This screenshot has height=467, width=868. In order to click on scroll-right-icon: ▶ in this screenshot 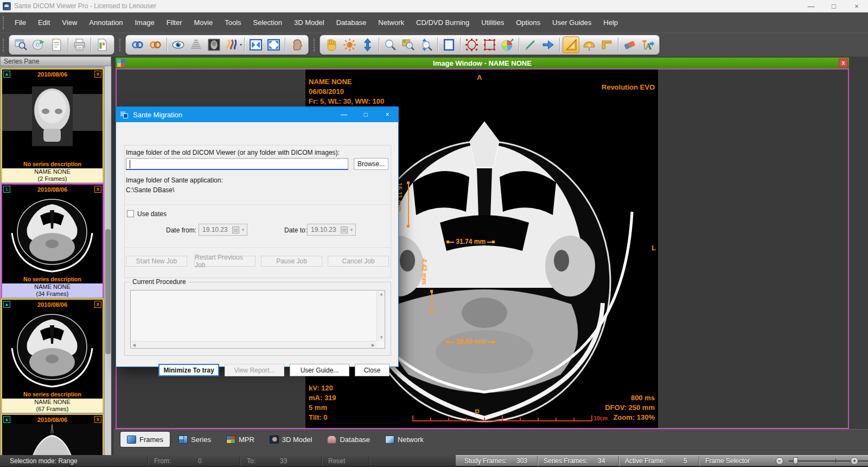, I will do `click(373, 345)`.